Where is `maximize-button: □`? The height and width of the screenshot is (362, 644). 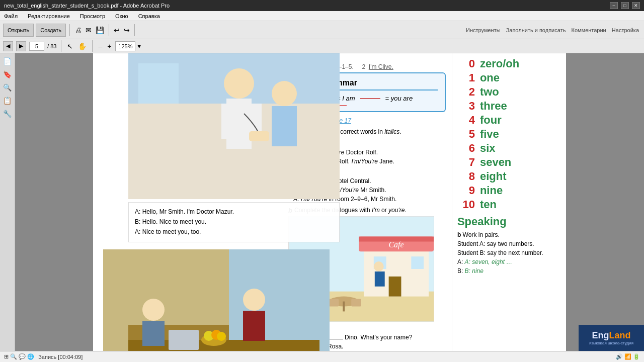
maximize-button: □ is located at coordinates (625, 6).